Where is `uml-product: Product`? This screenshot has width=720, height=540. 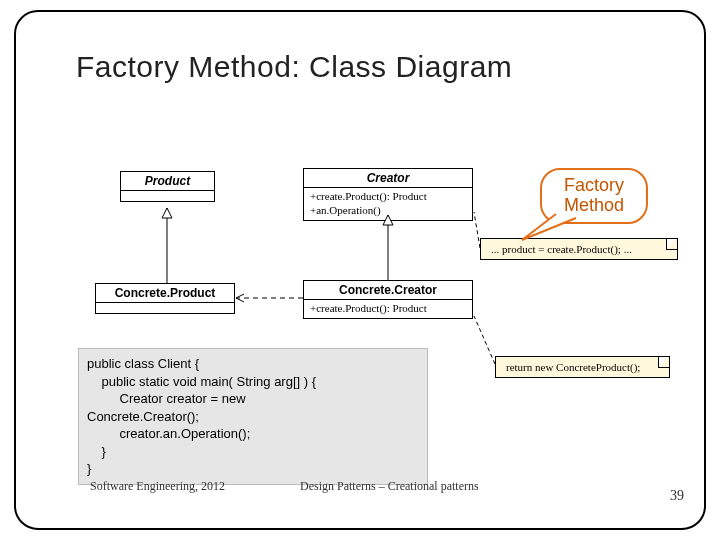 uml-product: Product is located at coordinates (168, 186).